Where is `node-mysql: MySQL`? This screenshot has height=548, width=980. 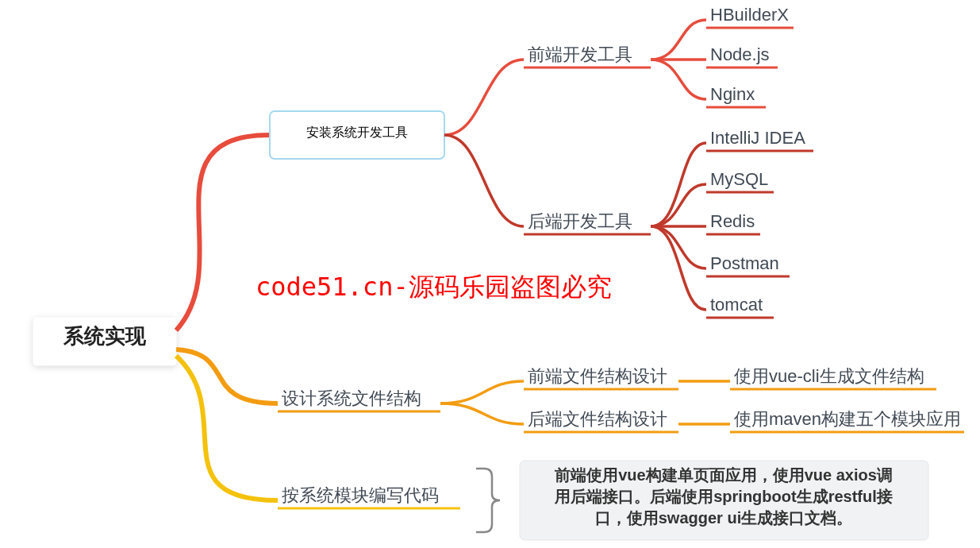
node-mysql: MySQL is located at coordinates (740, 181).